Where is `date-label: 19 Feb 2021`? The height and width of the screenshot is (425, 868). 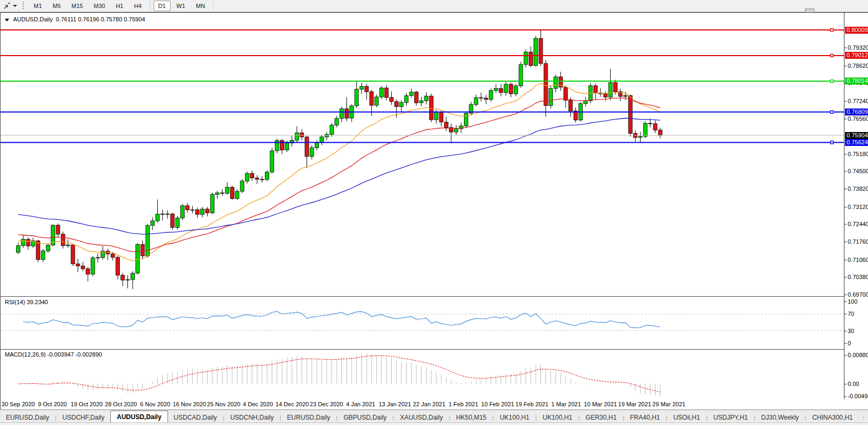 date-label: 19 Feb 2021 is located at coordinates (532, 404).